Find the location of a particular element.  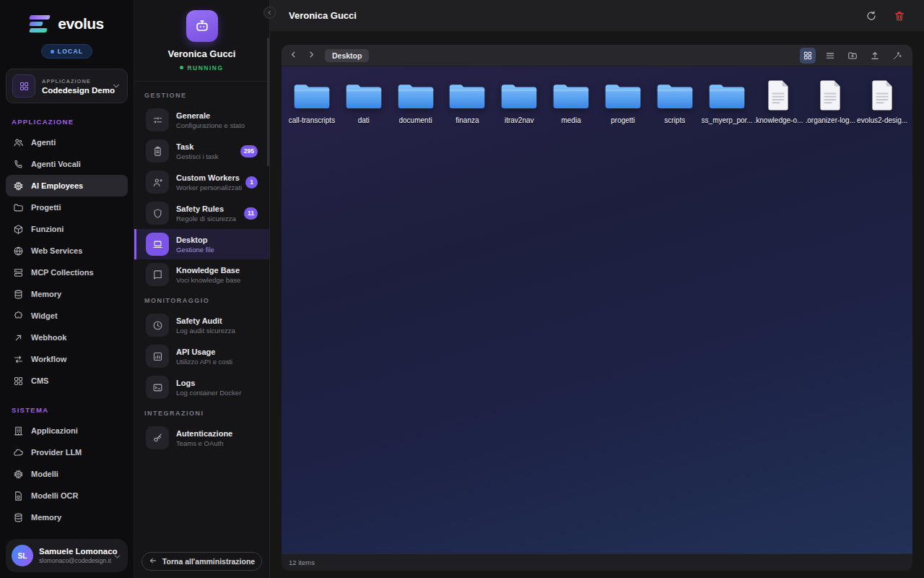

ai-wand-button is located at coordinates (897, 56).